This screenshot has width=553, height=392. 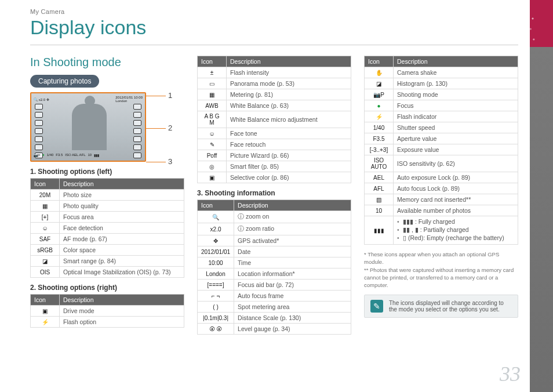 I want to click on desc-cell: Picture Wizard (p. 66), so click(x=289, y=155).